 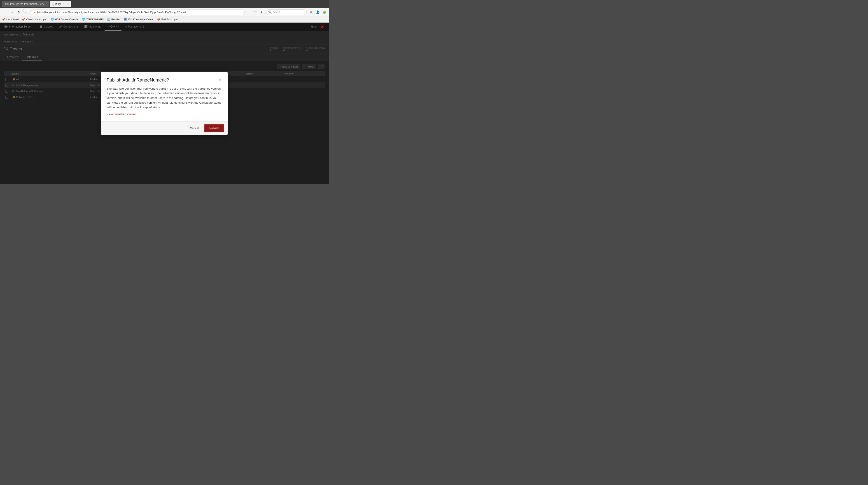 I want to click on dialog-close-button: ✕, so click(x=219, y=80).